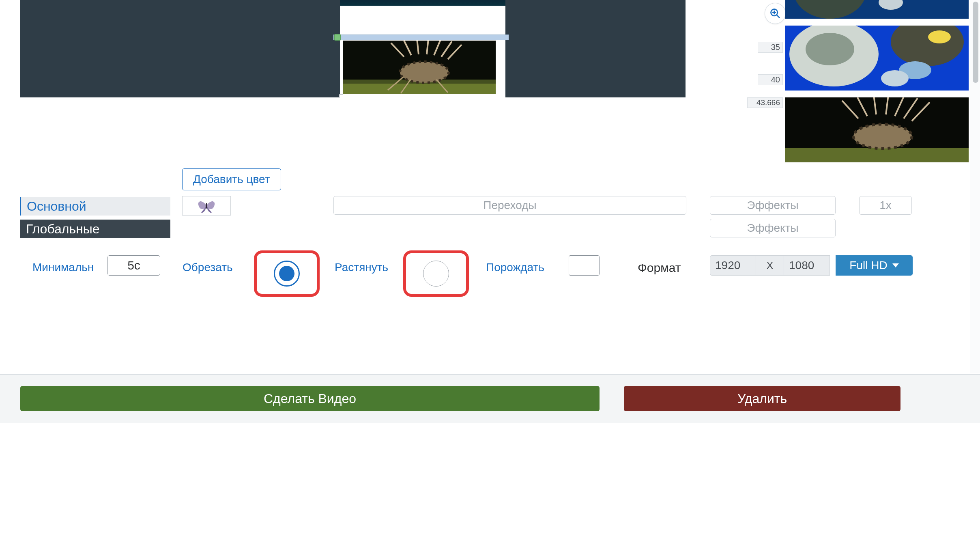 This screenshot has width=980, height=552. I want to click on preview-top-strip, so click(423, 3).